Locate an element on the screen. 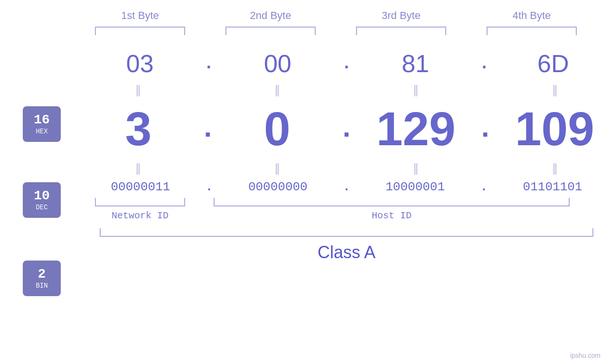 The width and height of the screenshot is (610, 364). class-area: Class A is located at coordinates (347, 245).